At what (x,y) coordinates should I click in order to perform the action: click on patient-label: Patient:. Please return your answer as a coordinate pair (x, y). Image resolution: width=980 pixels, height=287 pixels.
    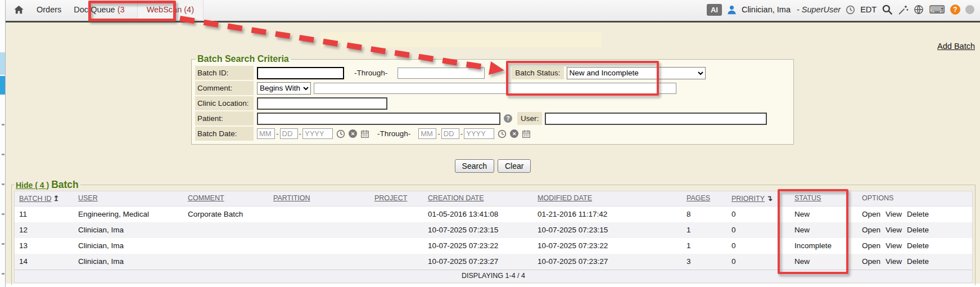
    Looking at the image, I should click on (224, 118).